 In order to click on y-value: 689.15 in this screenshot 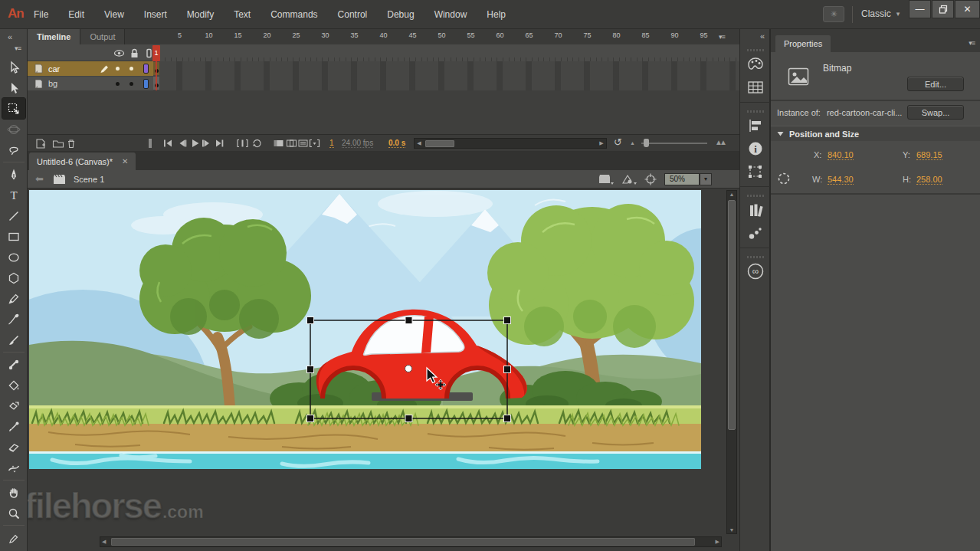, I will do `click(929, 155)`.